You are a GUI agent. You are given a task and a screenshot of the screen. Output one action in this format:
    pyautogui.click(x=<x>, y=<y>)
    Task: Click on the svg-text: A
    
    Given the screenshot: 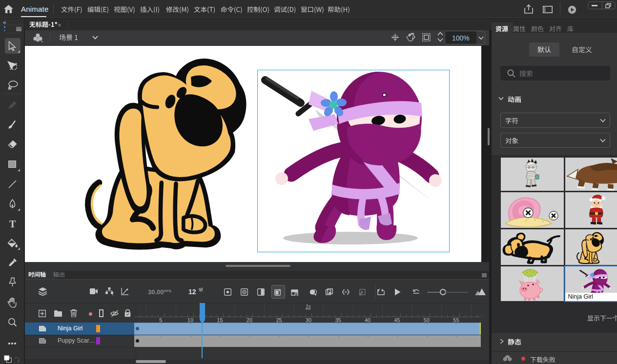 What is the action you would take?
    pyautogui.click(x=280, y=290)
    